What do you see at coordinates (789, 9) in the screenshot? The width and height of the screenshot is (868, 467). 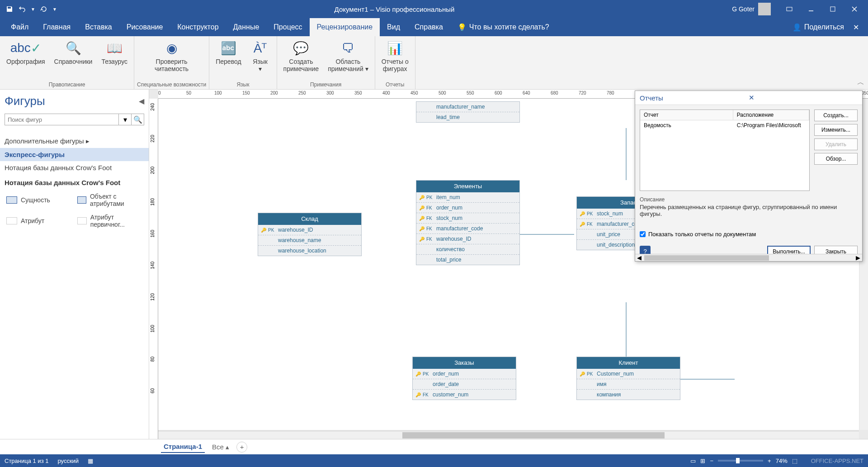 I see `ribbon-display-icon` at bounding box center [789, 9].